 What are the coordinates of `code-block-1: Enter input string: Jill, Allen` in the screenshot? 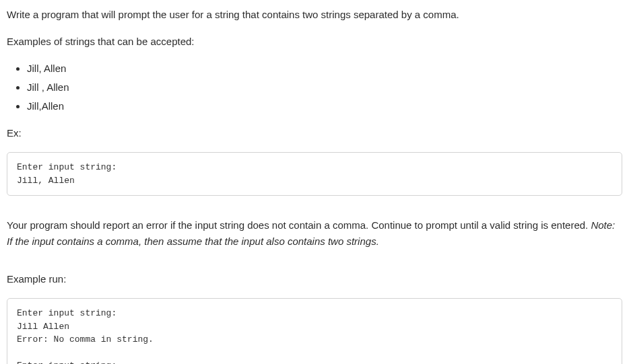 It's located at (314, 174).